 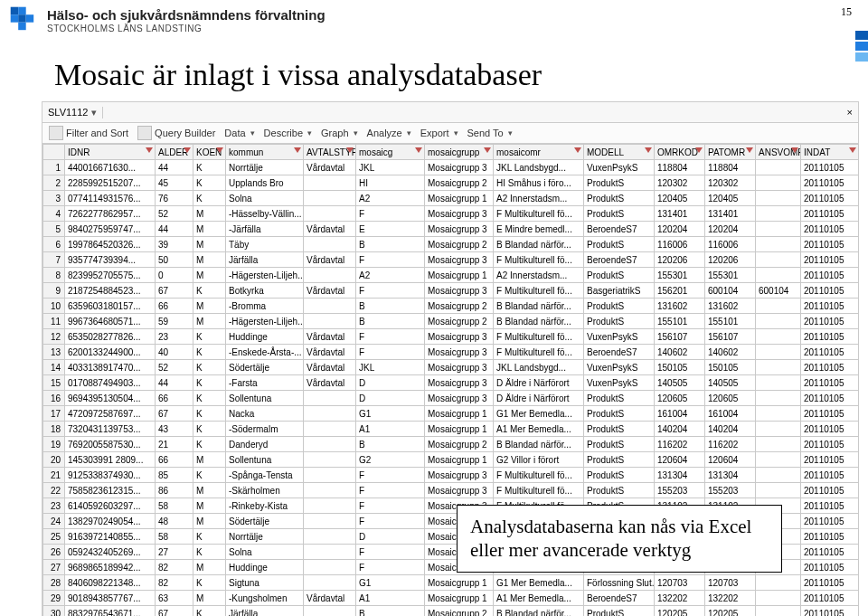 I want to click on row-number: 16, so click(x=54, y=398).